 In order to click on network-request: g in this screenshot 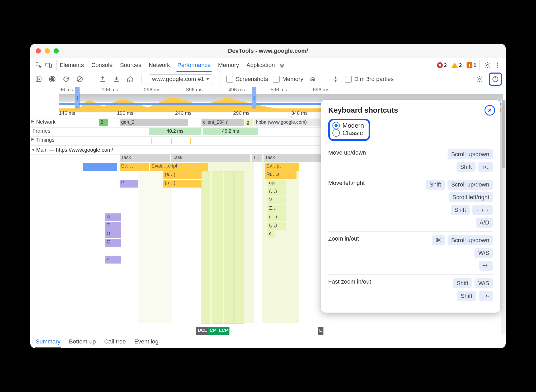, I will do `click(249, 123)`.